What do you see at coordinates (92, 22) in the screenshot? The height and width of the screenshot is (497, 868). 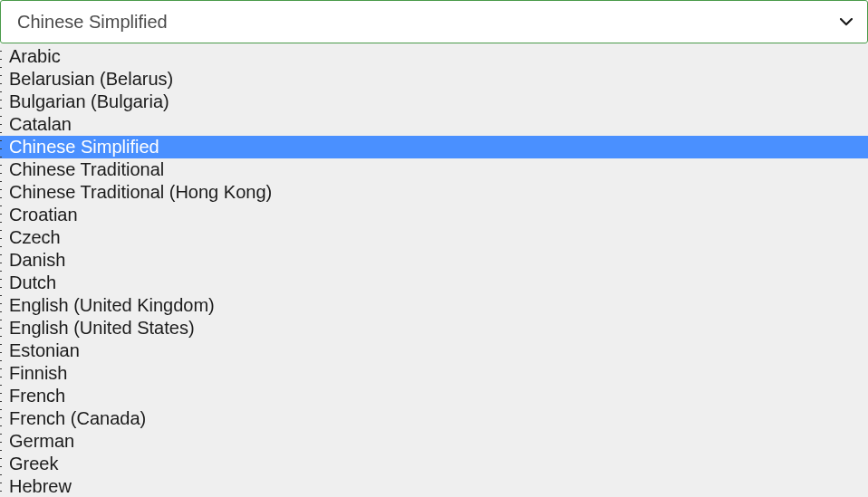 I see `language-select-value: Chinese Simplified` at bounding box center [92, 22].